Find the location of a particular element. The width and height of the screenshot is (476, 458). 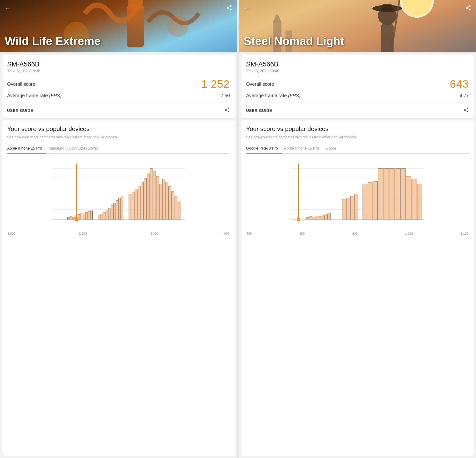

right-back-button: ← is located at coordinates (247, 9).